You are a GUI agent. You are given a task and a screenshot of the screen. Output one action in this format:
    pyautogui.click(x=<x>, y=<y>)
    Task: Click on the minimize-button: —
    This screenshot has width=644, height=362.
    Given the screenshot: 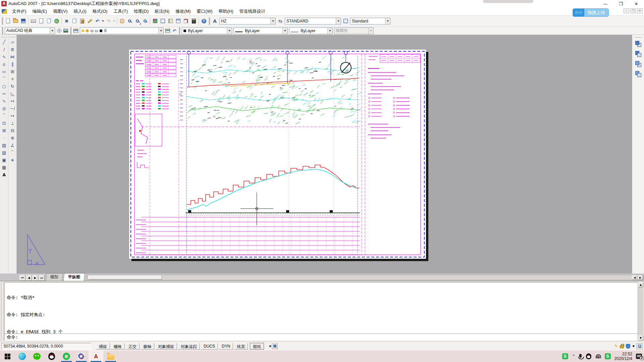 What is the action you would take?
    pyautogui.click(x=605, y=4)
    